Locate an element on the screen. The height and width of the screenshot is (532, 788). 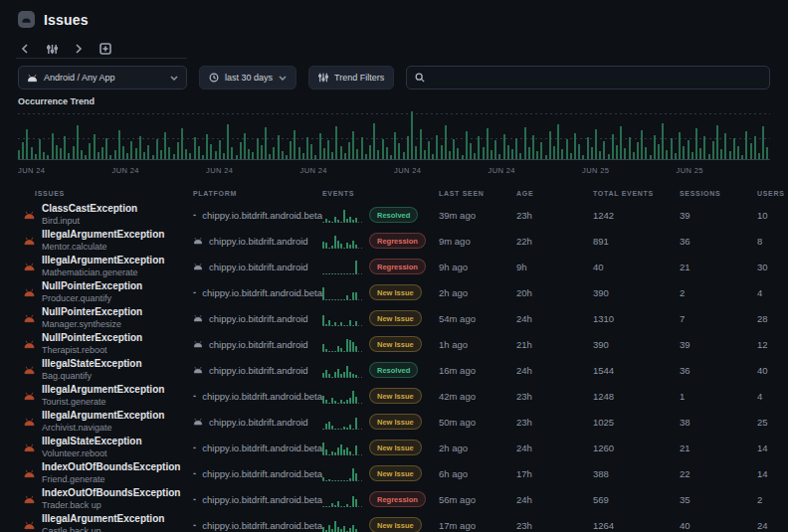
table-row: IllegalArgumentException Castle.back up … is located at coordinates (394, 522).